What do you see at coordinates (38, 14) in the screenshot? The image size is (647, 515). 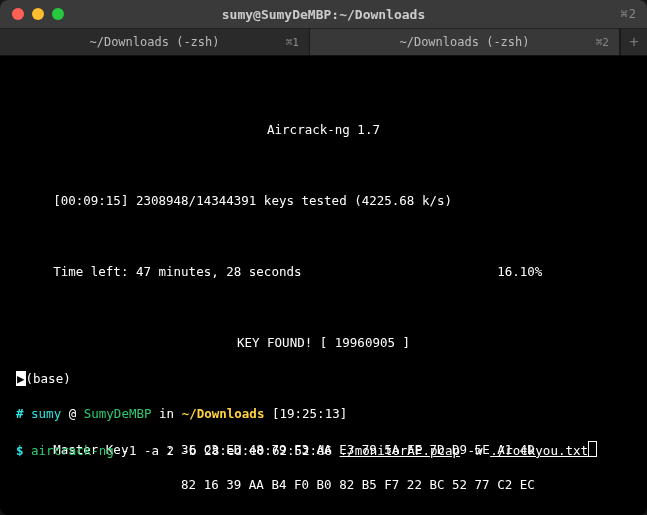 I see `minimize-icon` at bounding box center [38, 14].